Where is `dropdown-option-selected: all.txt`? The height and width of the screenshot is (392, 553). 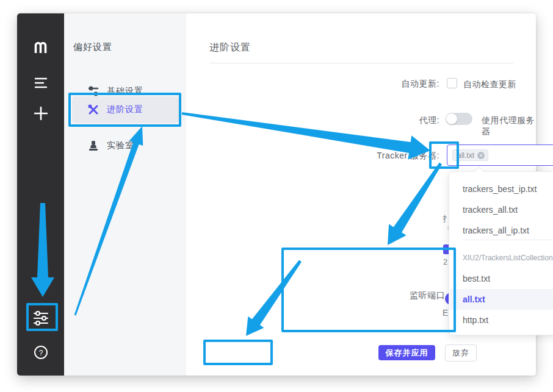
dropdown-option-selected: all.txt is located at coordinates (502, 299).